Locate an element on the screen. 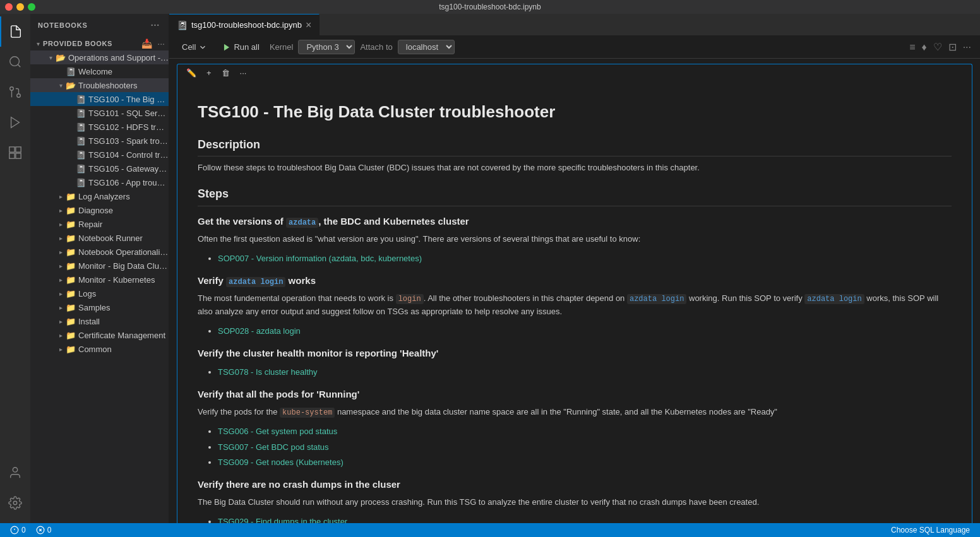  sidebar-item-tsg102: 📓 TSG102 - HDFS troubleshoo... is located at coordinates (100, 127).